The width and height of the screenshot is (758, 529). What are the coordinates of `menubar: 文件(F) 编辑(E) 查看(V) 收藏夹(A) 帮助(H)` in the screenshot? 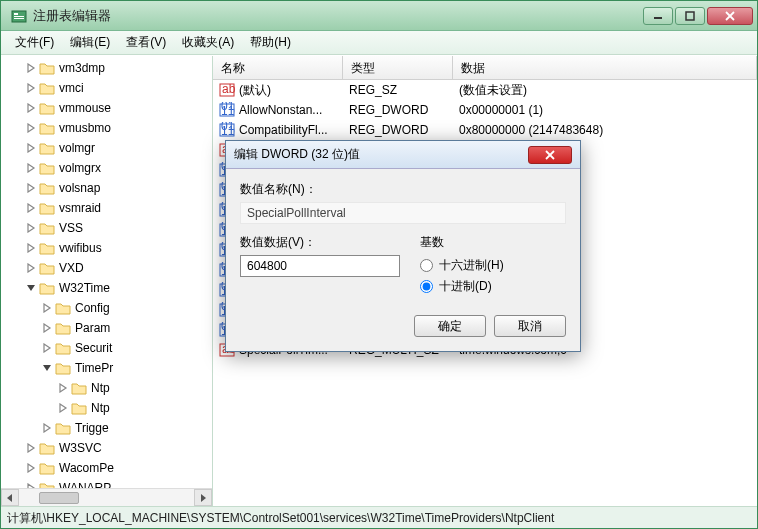 It's located at (379, 43).